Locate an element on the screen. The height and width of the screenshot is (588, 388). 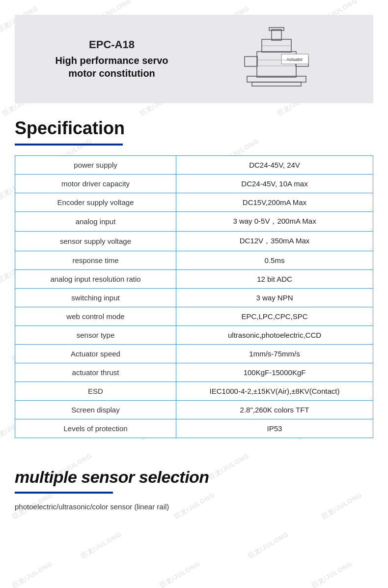
table-row: sensor supply voltageDC12V，350mA Max is located at coordinates (194, 241).